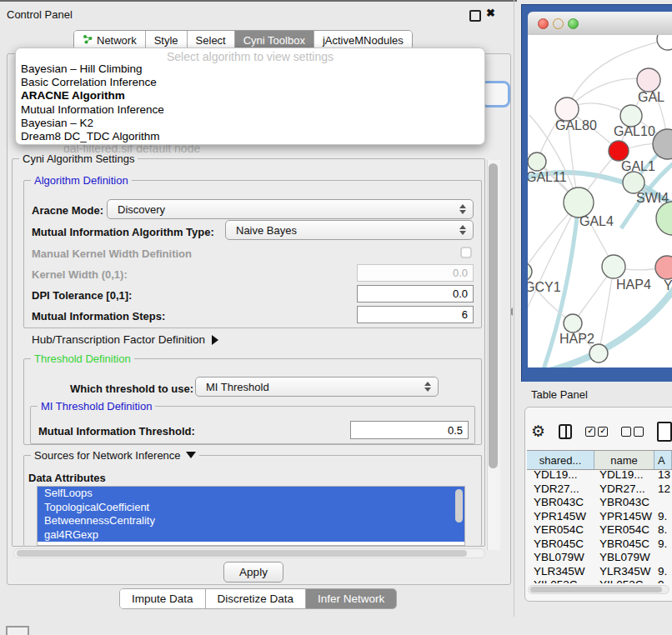  I want to click on minimize-traffic-light-icon, so click(559, 23).